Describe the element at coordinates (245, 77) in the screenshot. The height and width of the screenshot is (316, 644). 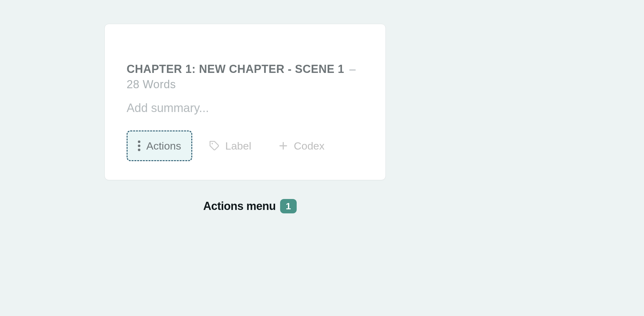
I see `scene-title-line: CHAPTER 1: NEW CHAPTER - SCENE 1 – 28 Wo…` at that location.